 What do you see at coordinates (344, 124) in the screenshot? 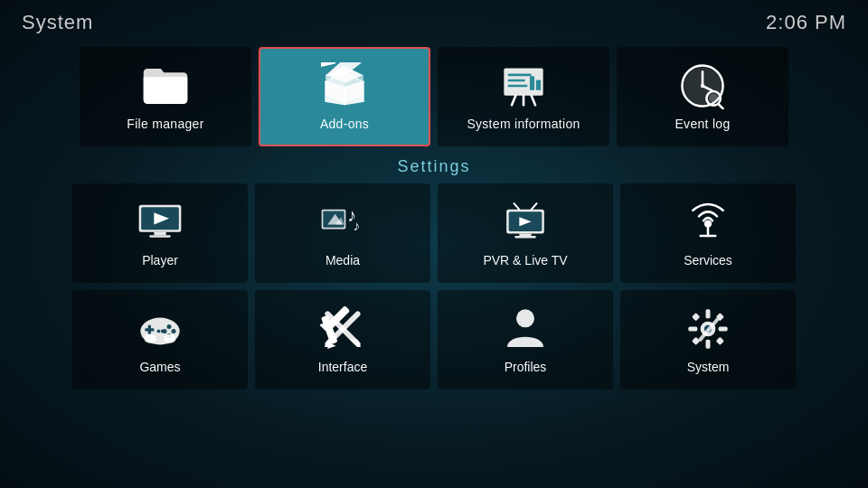
I see `add-ons-label: Add-ons` at bounding box center [344, 124].